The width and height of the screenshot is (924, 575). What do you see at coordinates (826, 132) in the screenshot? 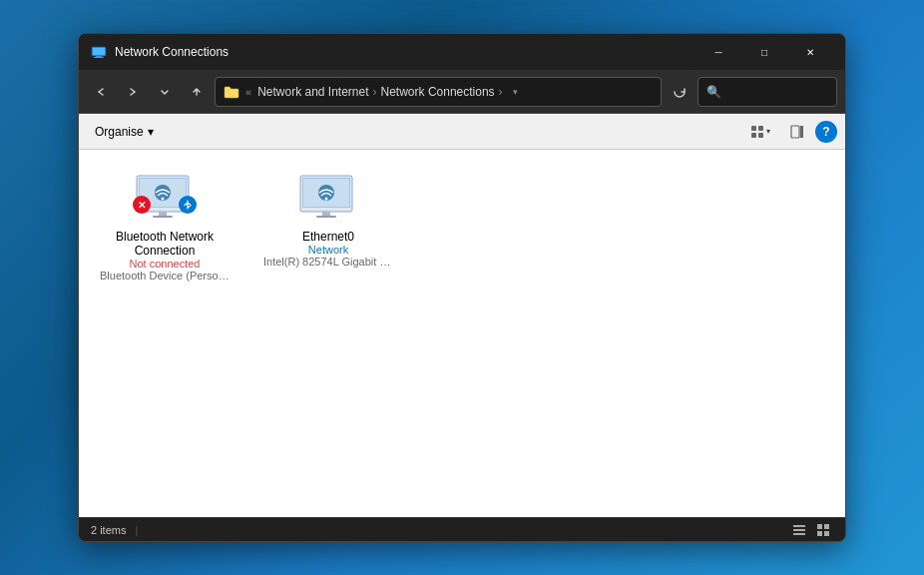
I see `help-button: ?` at bounding box center [826, 132].